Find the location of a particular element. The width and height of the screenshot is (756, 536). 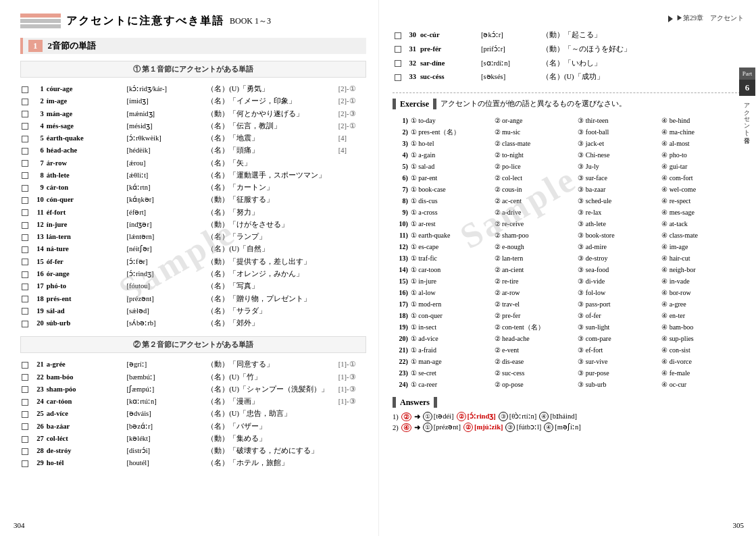

ex-col1: ① ca-reer is located at coordinates (451, 385).